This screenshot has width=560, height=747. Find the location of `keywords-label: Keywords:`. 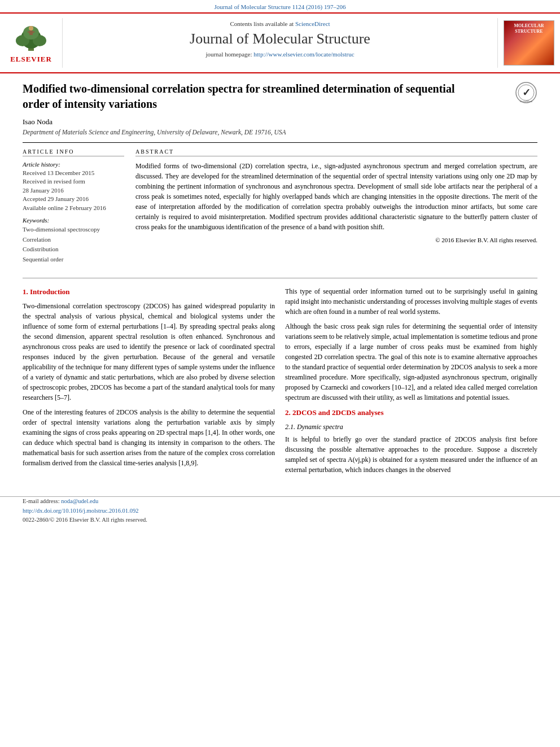

keywords-label: Keywords: is located at coordinates (73, 220).